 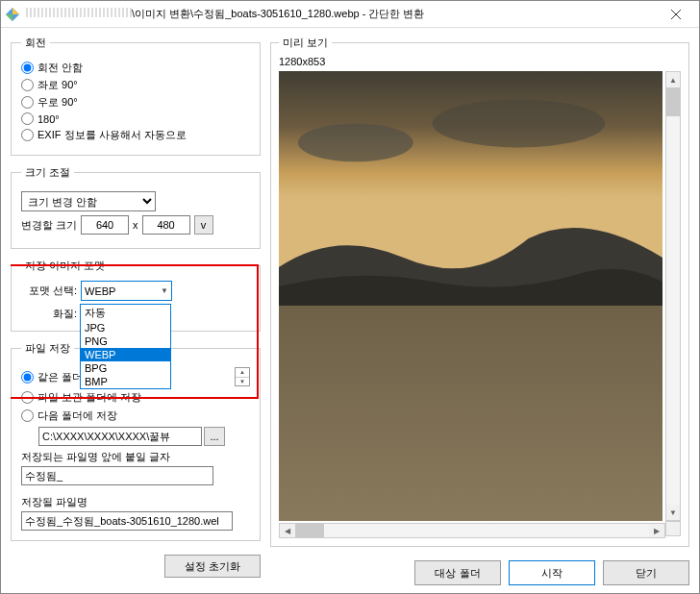 What do you see at coordinates (646, 573) in the screenshot?
I see `close-dialog-button: 닫기` at bounding box center [646, 573].